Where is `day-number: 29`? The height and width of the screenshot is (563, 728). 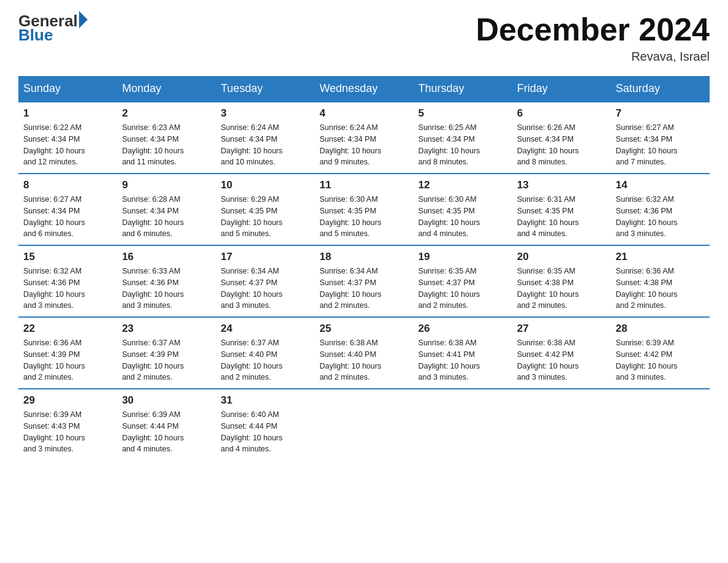 day-number: 29 is located at coordinates (67, 400).